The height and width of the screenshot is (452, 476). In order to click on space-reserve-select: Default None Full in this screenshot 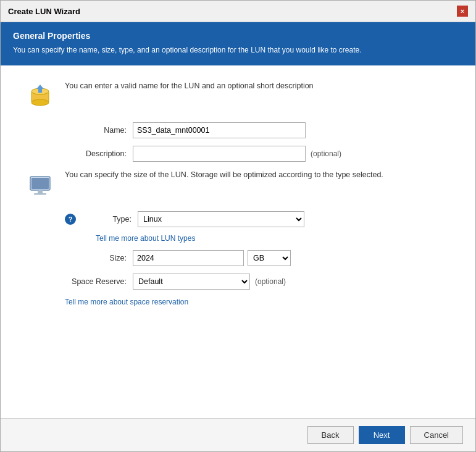, I will do `click(191, 282)`.